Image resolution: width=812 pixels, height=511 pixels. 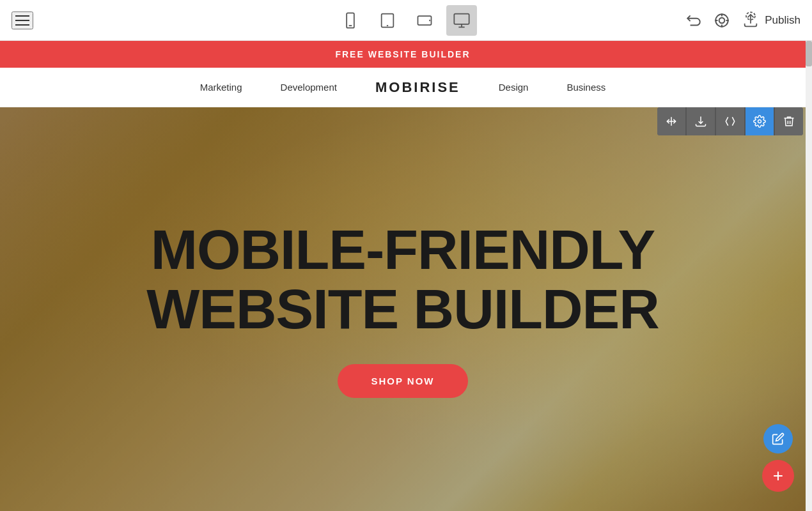 What do you see at coordinates (406, 20) in the screenshot?
I see `toolbar-center` at bounding box center [406, 20].